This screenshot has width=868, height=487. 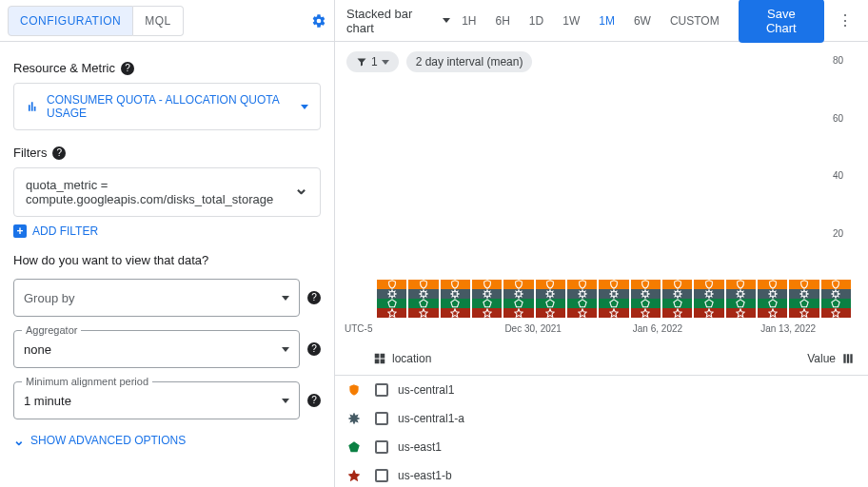 What do you see at coordinates (642, 21) in the screenshot?
I see `range-6w: 6W` at bounding box center [642, 21].